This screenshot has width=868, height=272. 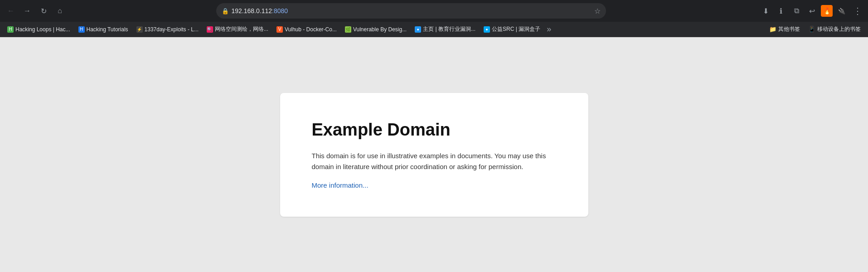 What do you see at coordinates (140, 29) in the screenshot?
I see `bm-favicon-3: ⚡` at bounding box center [140, 29].